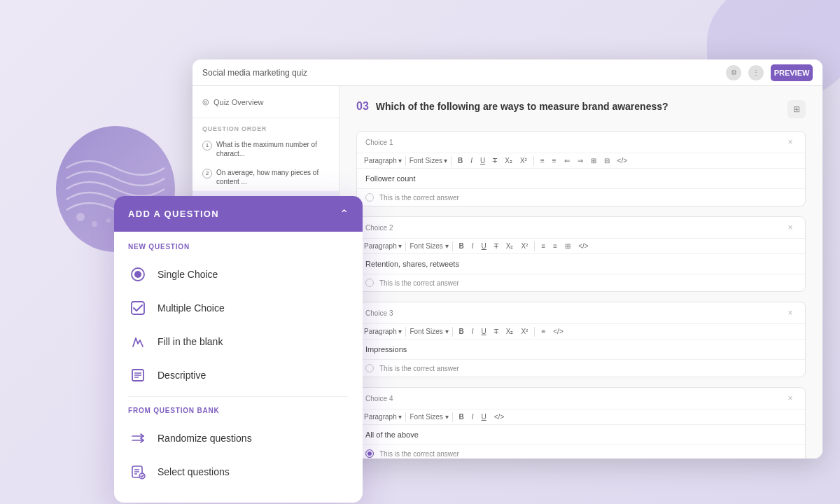  Describe the element at coordinates (428, 246) in the screenshot. I see `font-size-dropdown-2: Font Sizes ▾` at that location.